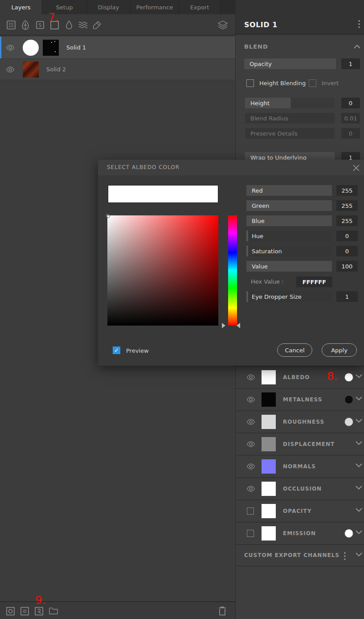 This screenshot has width=364, height=619. What do you see at coordinates (290, 103) in the screenshot?
I see `height-slider: Height` at bounding box center [290, 103].